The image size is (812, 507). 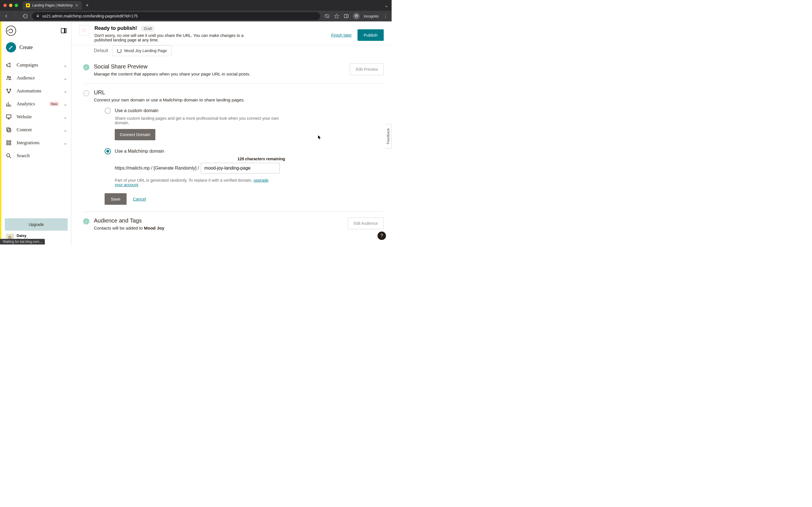 I want to click on megaphone-icon, so click(x=9, y=65).